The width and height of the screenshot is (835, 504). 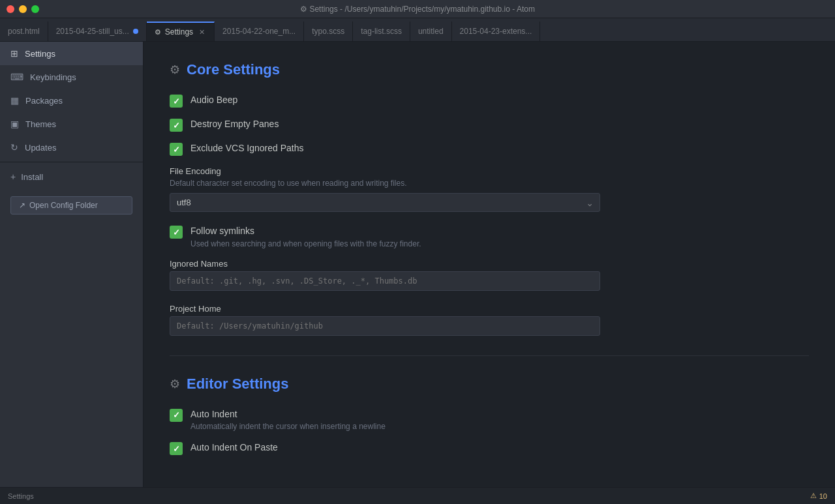 I want to click on destroy-empty-panes-row: Destroy Empty Panes, so click(x=489, y=125).